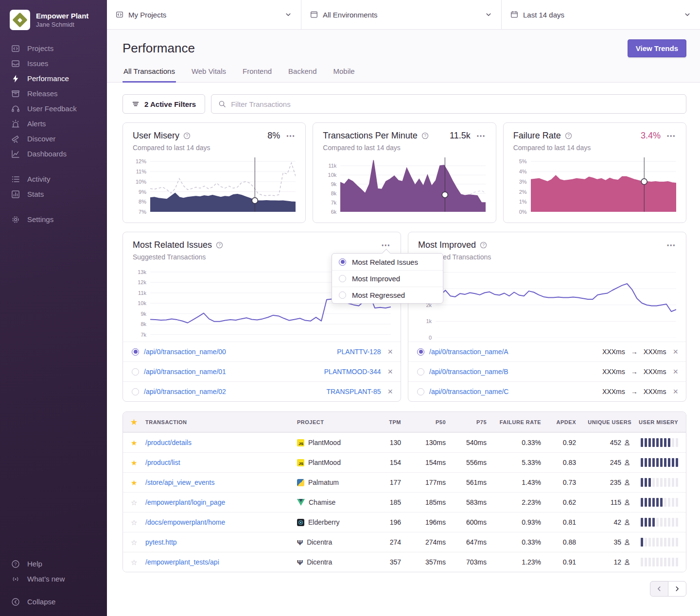 The image size is (700, 616). Describe the element at coordinates (513, 372) in the screenshot. I see `transaction-link: /api/0/transaction_name/B` at that location.